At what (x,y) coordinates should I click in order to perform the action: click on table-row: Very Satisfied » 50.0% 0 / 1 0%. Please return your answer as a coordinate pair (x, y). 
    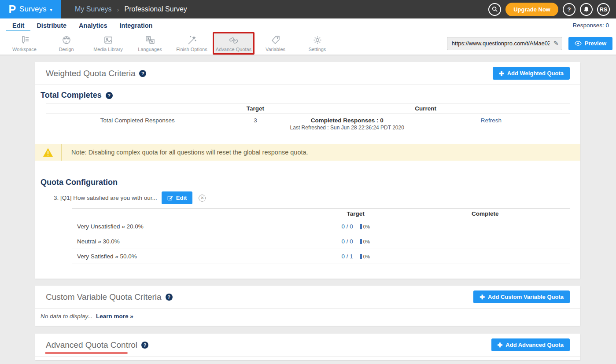
    Looking at the image, I should click on (321, 257).